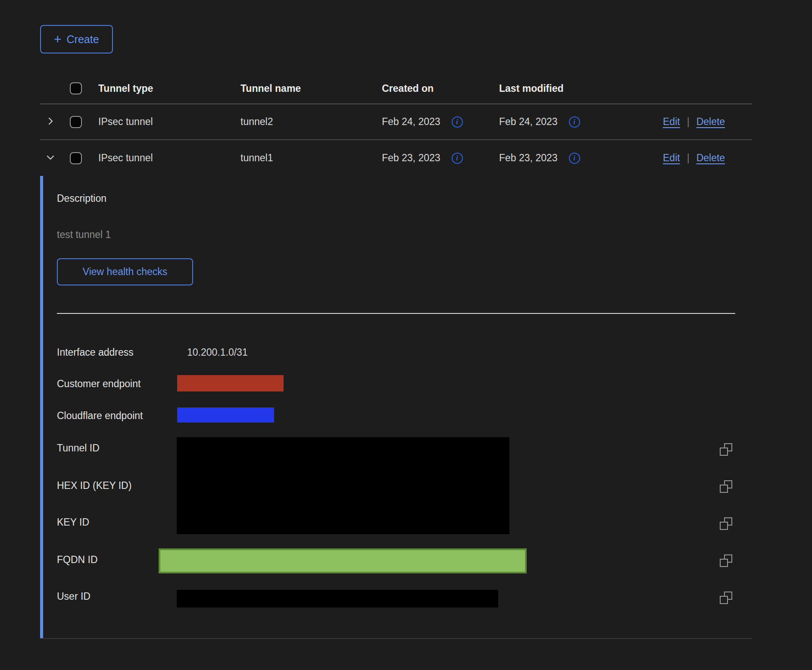  Describe the element at coordinates (82, 198) in the screenshot. I see `description-label: Description` at that location.